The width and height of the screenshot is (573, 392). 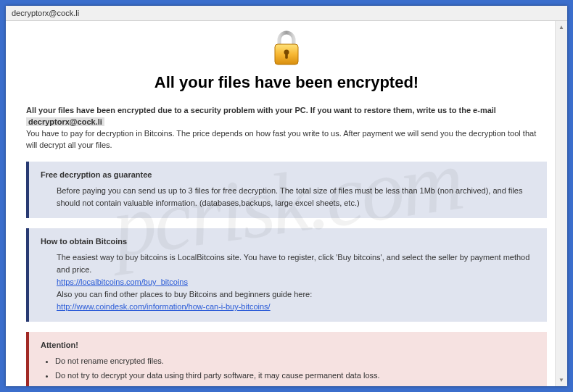 I want to click on vertical-scrollbar: ▲ ▼, so click(x=561, y=204).